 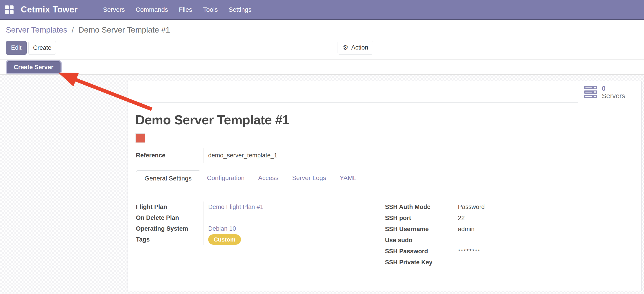 What do you see at coordinates (419, 251) in the screenshot?
I see `ssh-password-label: SSH Password` at bounding box center [419, 251].